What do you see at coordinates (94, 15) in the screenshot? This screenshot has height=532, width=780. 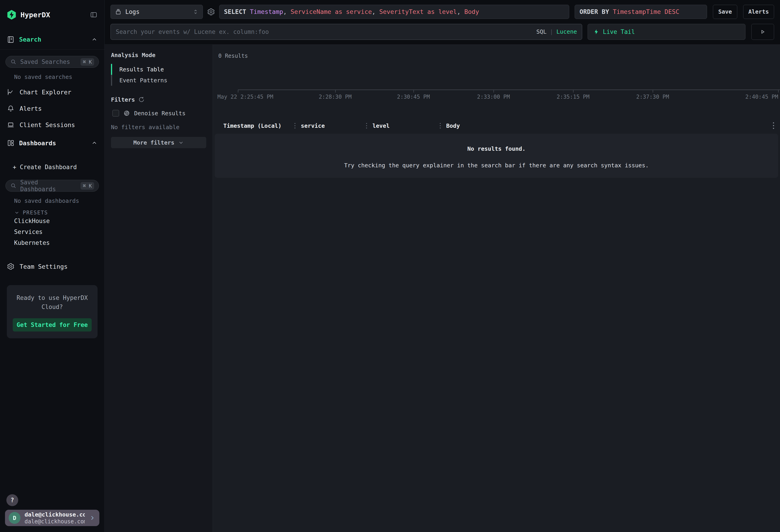 I see `sidebar-collapse-icon` at bounding box center [94, 15].